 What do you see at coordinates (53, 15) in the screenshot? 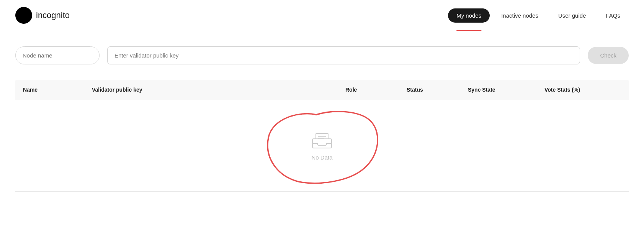
I see `logo-text: incognito` at bounding box center [53, 15].